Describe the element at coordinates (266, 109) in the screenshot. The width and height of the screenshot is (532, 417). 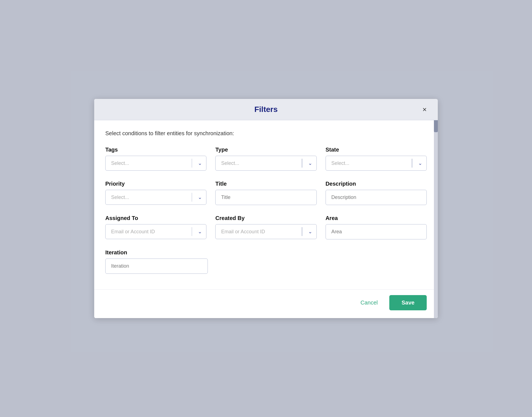
I see `dialog-title: Filters` at that location.